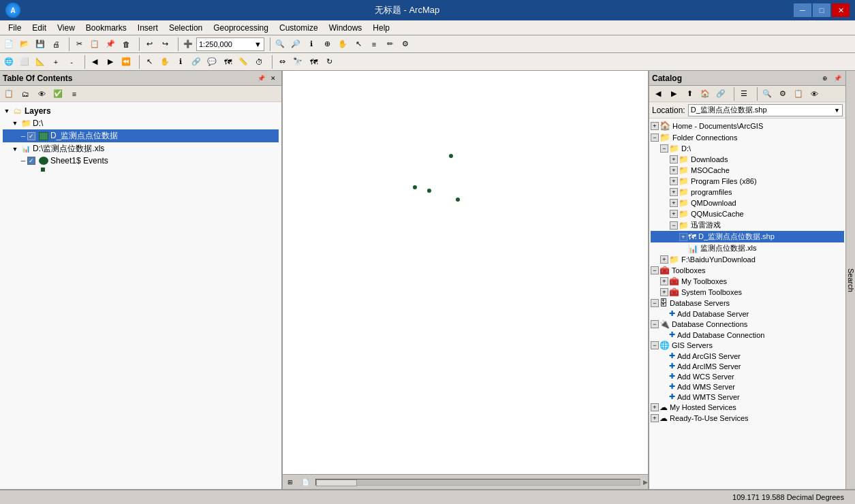 This screenshot has height=504, width=855. What do you see at coordinates (767, 94) in the screenshot?
I see `cat-search1-btn: 🔍` at bounding box center [767, 94].